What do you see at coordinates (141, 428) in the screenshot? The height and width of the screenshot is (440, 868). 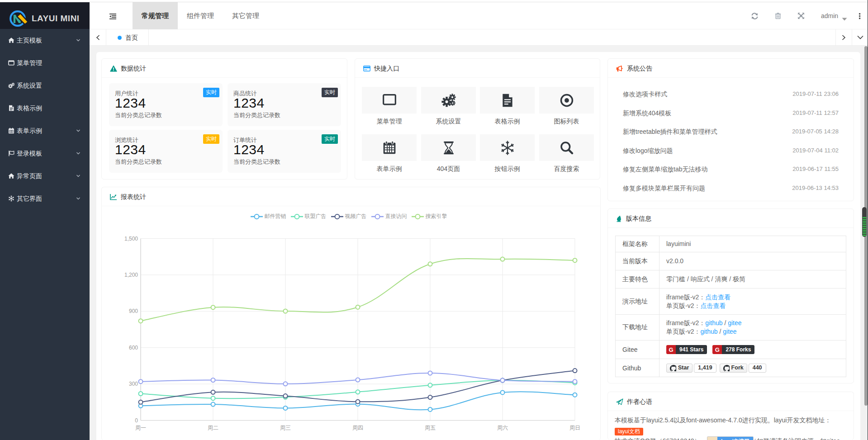 I see `svg-text: 周一` at bounding box center [141, 428].